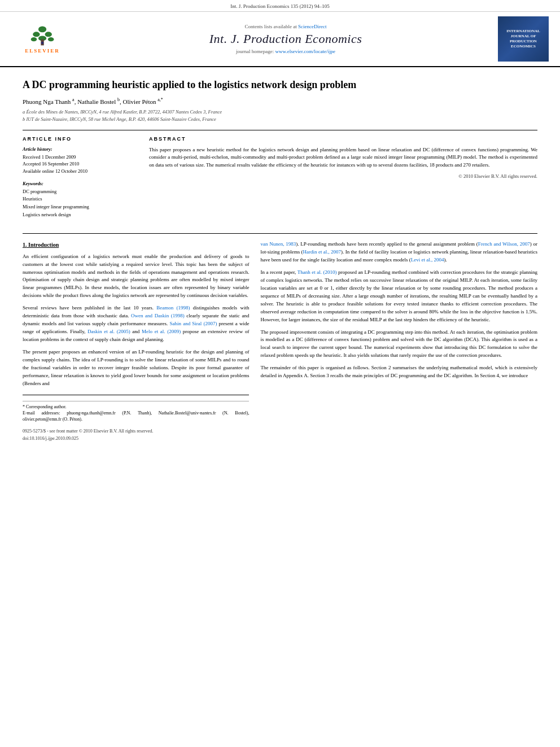 The height and width of the screenshot is (747, 560). I want to click on intro-para3: The present paper proposes an enhanced v…, so click(135, 368).